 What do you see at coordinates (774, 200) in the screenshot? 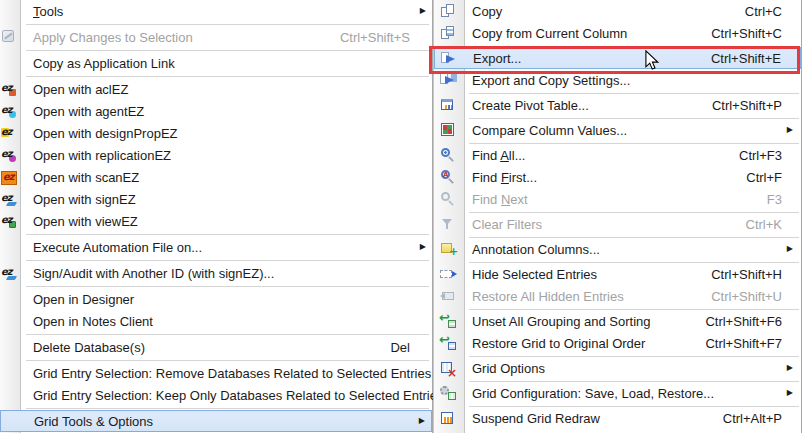
I see `menu-item-shortcut: F3` at bounding box center [774, 200].